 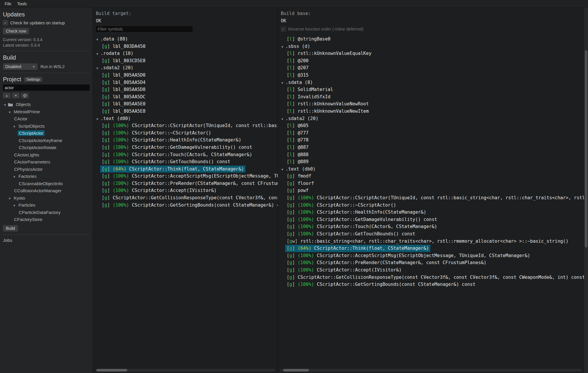 What do you see at coordinates (431, 212) in the screenshot?
I see `symbol-row: [g] (100%) CScriptActor::HealthInfo(CSta…` at bounding box center [431, 212].